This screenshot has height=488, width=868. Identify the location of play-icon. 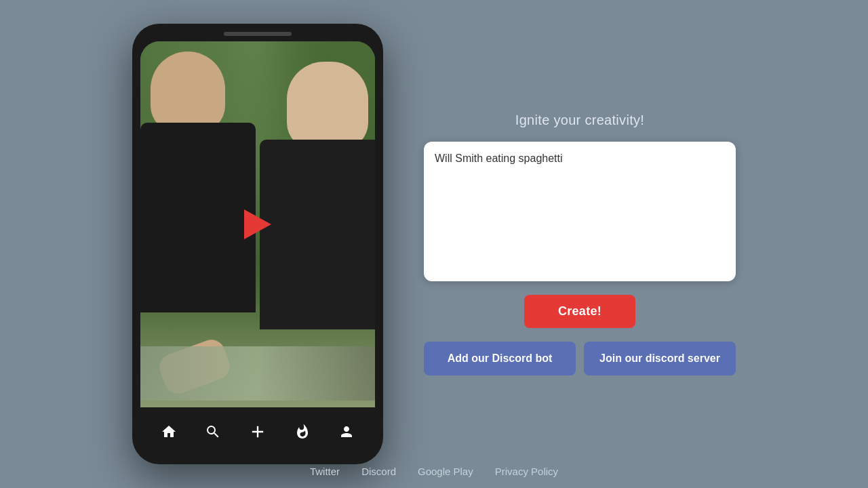
(258, 224).